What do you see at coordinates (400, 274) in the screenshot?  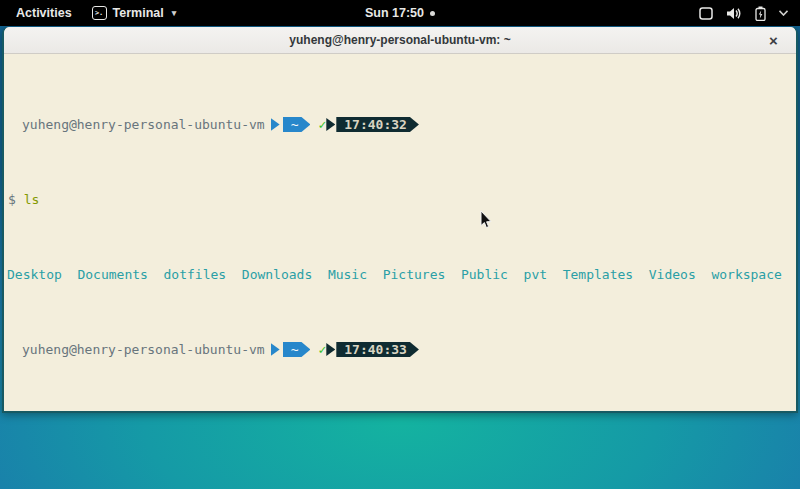 I see `ls-output: Desktop Documents dotfiles Downloads Mus…` at bounding box center [400, 274].